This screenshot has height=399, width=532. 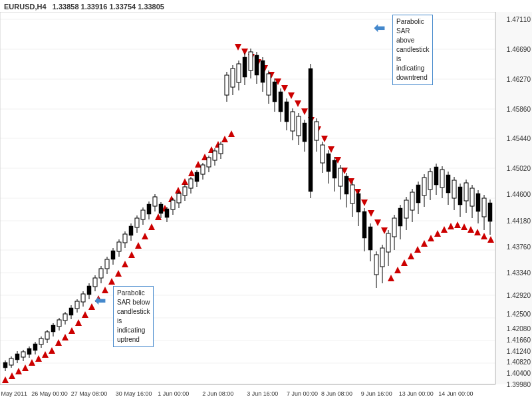 What do you see at coordinates (519, 221) in the screenshot?
I see `y-label-8: 1.44180` at bounding box center [519, 221].